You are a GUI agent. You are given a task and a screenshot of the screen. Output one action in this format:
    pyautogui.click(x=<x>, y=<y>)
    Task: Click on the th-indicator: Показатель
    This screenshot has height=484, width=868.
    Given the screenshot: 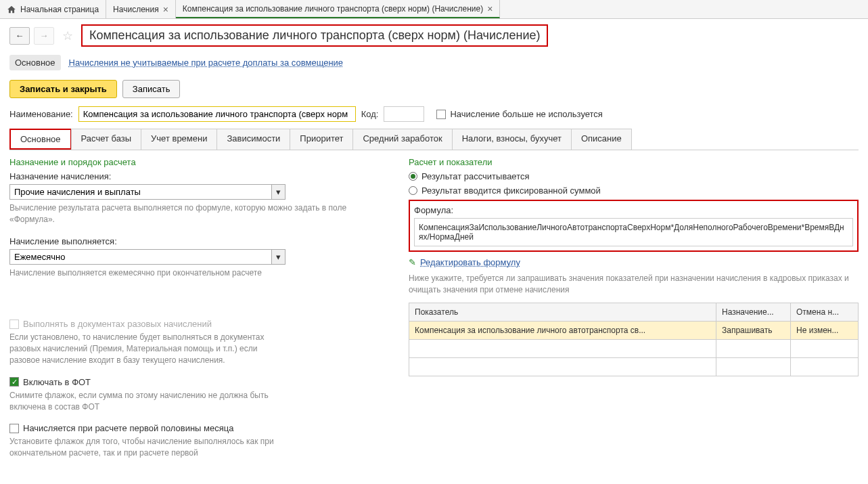 What is the action you would take?
    pyautogui.click(x=563, y=311)
    